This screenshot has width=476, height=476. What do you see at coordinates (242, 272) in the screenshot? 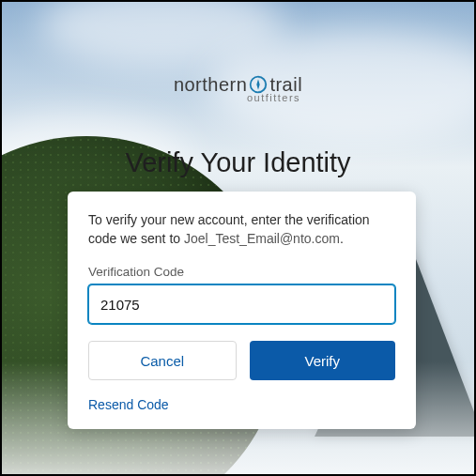
I see `code-label: Verification Code` at bounding box center [242, 272].